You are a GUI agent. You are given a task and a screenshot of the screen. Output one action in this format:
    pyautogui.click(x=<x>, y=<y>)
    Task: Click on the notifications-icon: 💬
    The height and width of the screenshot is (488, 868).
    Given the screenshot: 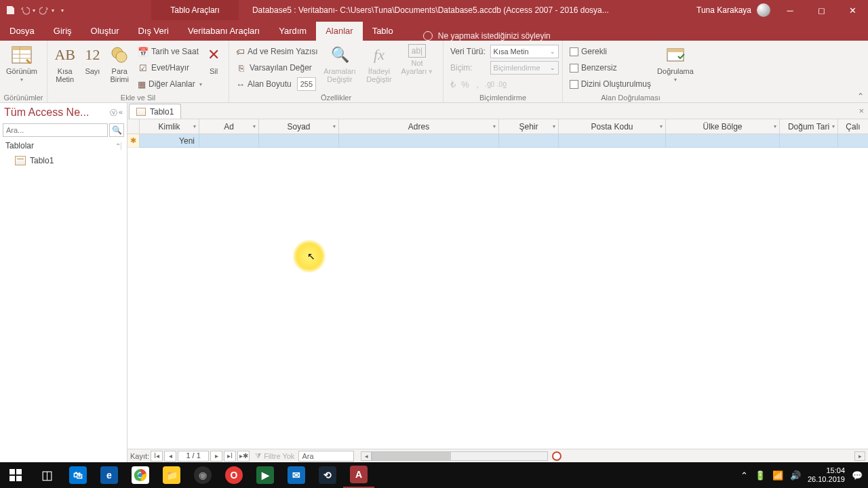 What is the action you would take?
    pyautogui.click(x=857, y=476)
    